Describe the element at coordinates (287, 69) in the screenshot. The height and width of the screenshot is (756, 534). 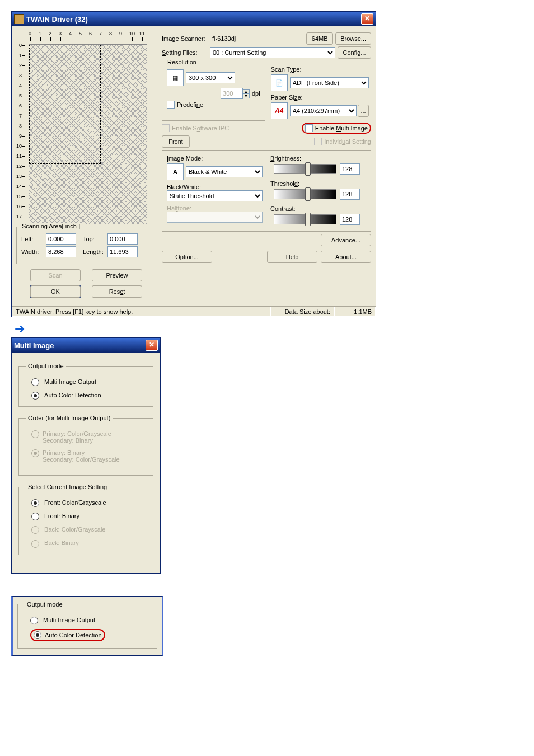
I see `scan-type-label: Scan Type:` at that location.